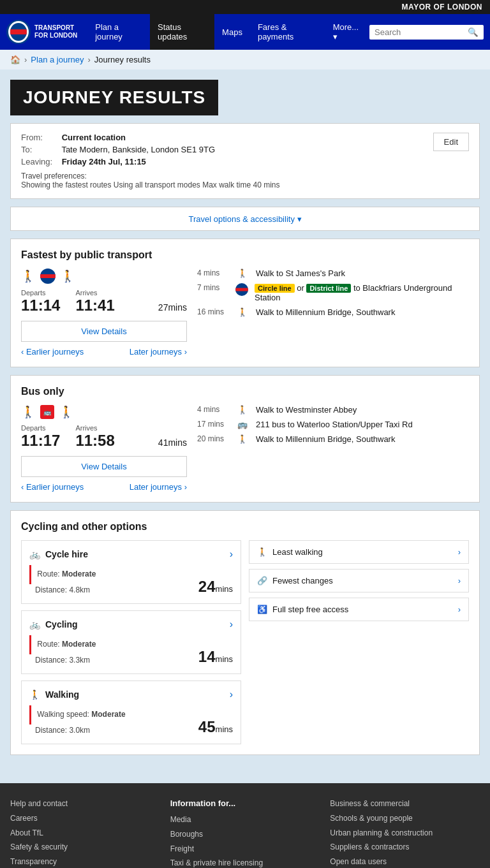  Describe the element at coordinates (405, 804) in the screenshot. I see `footer-business: Business & commercial` at that location.